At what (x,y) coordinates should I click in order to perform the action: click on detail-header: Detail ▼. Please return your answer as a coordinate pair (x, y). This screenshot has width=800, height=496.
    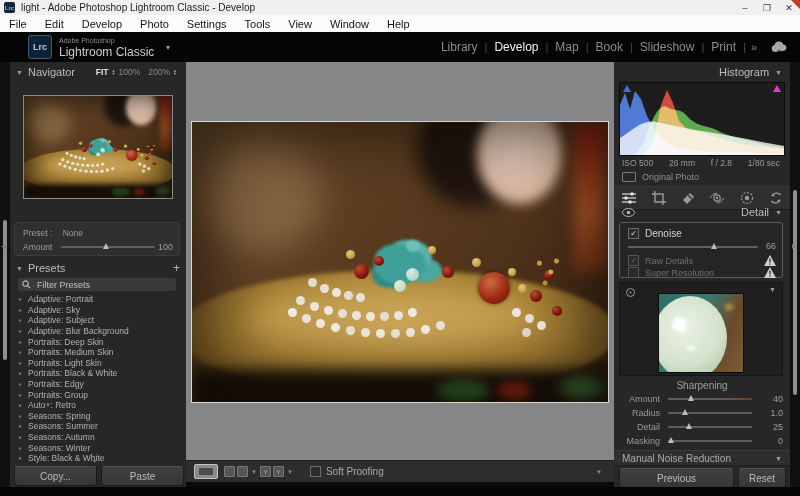
    Looking at the image, I should click on (702, 212).